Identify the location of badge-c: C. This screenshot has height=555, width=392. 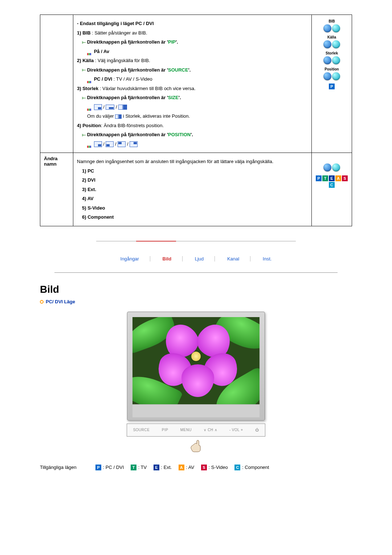
(332, 185).